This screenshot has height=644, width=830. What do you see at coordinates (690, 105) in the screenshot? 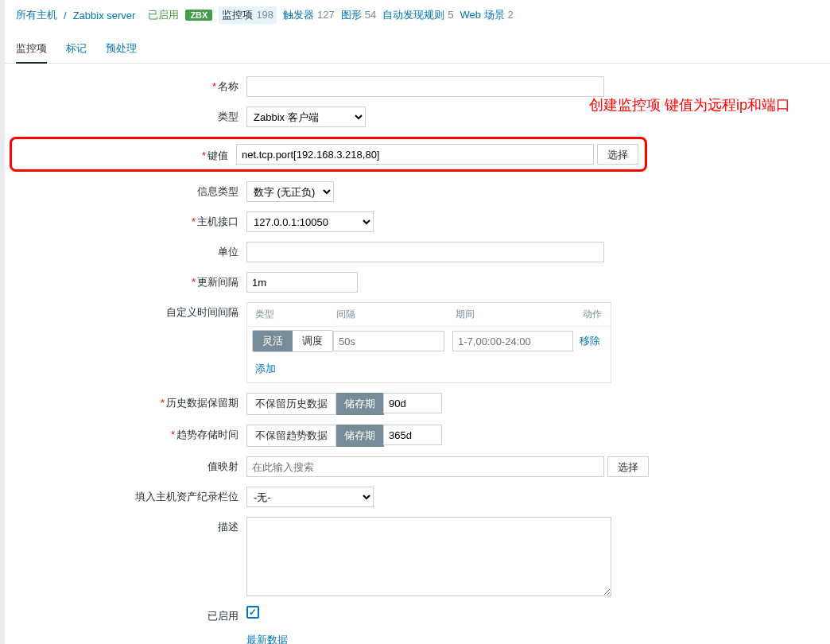
I see `annotation-text: 创建监控项 键值为远程ip和端口` at bounding box center [690, 105].